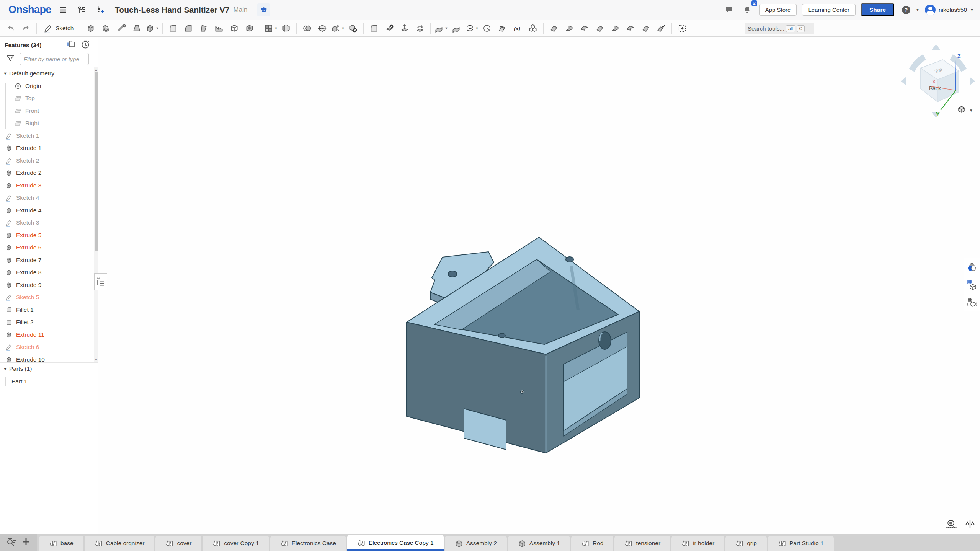  Describe the element at coordinates (264, 10) in the screenshot. I see `education-plan-icon` at that location.